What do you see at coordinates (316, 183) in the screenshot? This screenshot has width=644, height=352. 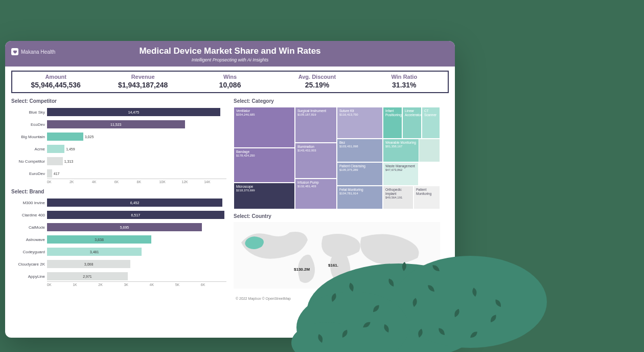 I see `treemap-cell-name: Infusion Pump` at bounding box center [316, 183].